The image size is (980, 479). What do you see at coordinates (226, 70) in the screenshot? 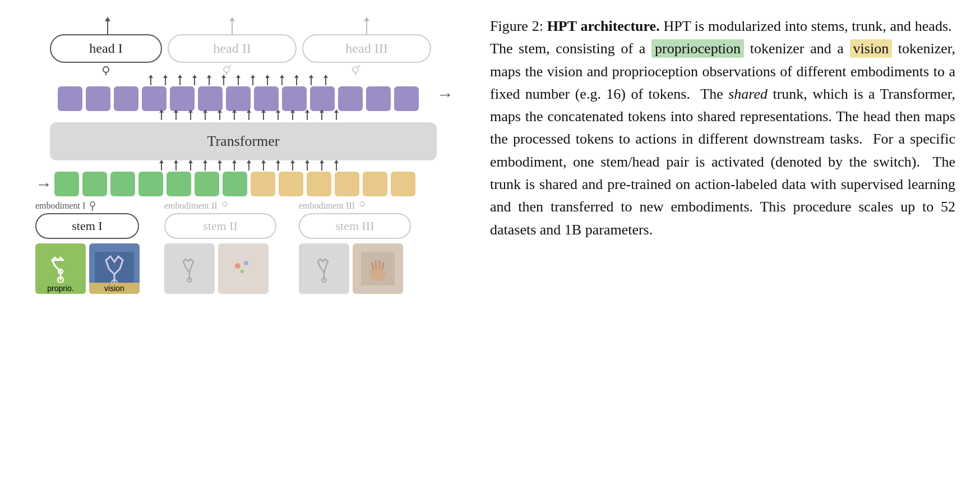
I see `switch-II-icon` at bounding box center [226, 70].